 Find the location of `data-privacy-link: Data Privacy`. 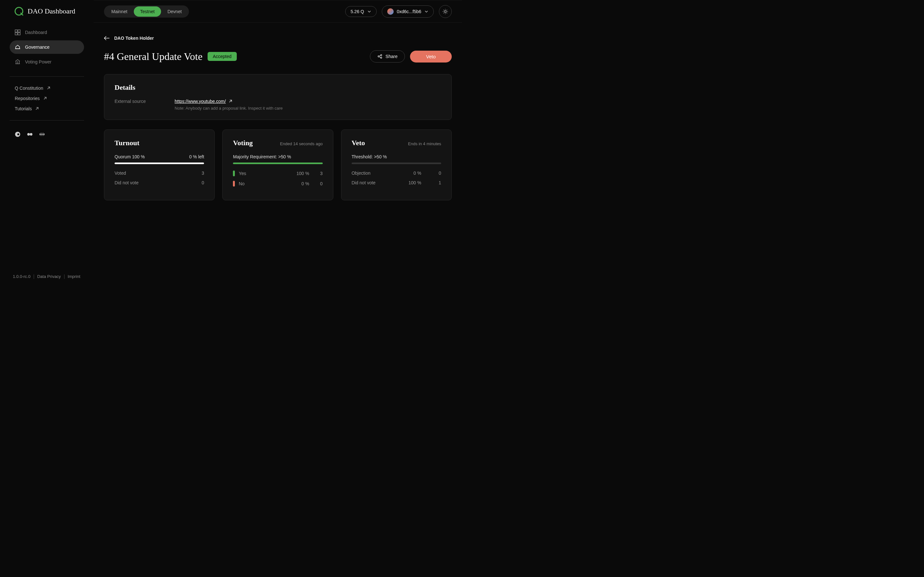

data-privacy-link: Data Privacy is located at coordinates (49, 276).